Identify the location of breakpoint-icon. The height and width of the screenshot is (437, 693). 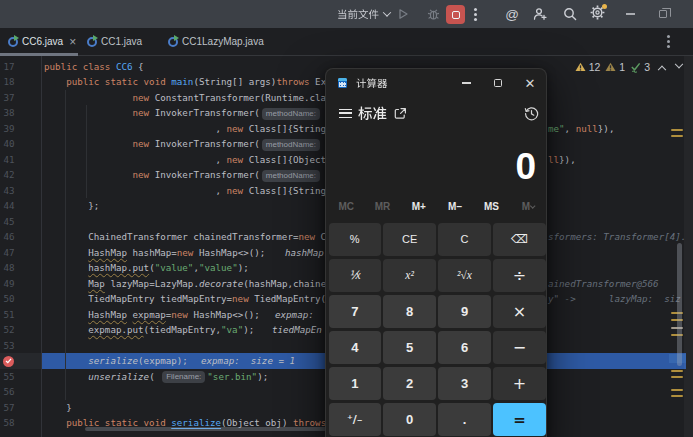
(8, 362).